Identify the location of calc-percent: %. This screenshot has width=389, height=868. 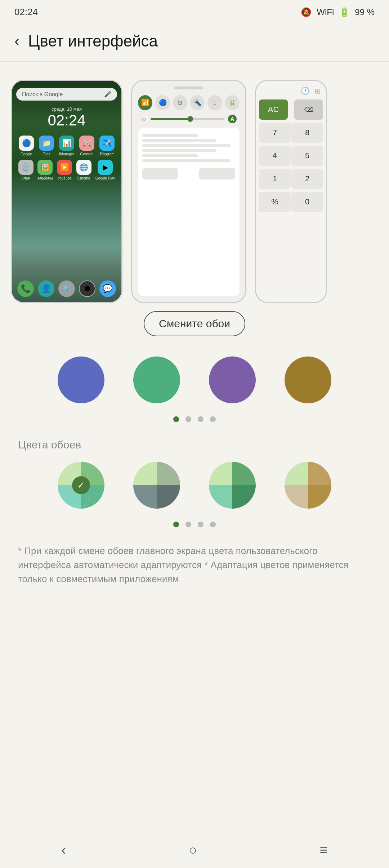
(275, 202).